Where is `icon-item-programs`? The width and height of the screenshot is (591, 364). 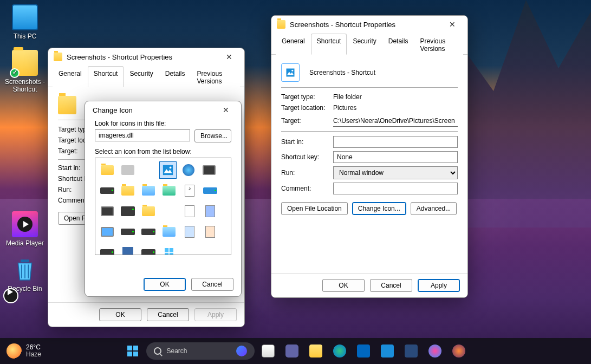 icon-item-programs is located at coordinates (190, 232).